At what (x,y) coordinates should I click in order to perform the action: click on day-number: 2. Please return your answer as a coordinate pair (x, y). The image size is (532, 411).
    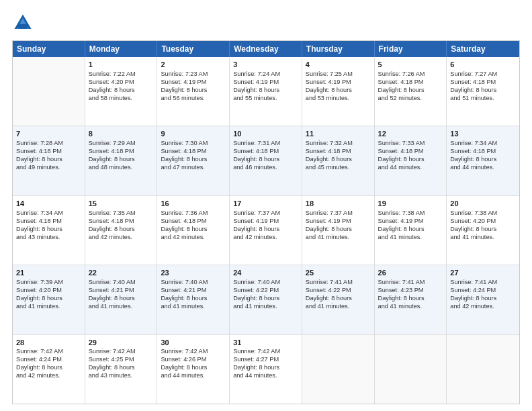
    Looking at the image, I should click on (193, 64).